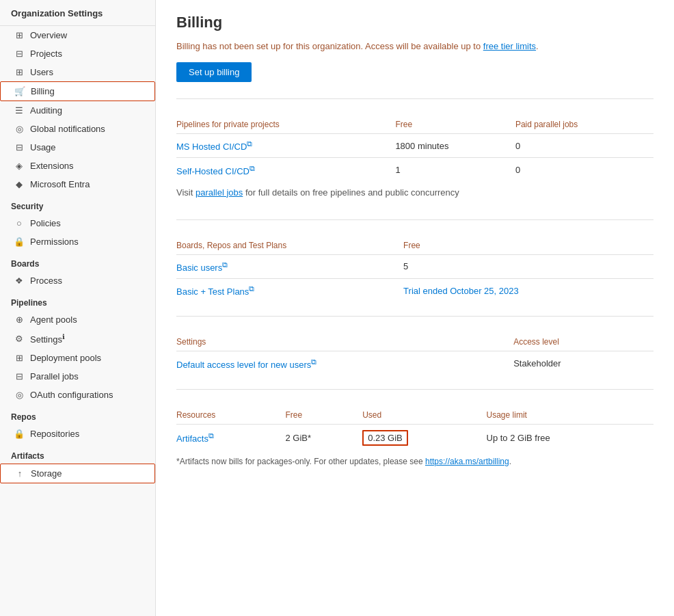  I want to click on sidebar-item-usage: ⊟Usage, so click(78, 148).